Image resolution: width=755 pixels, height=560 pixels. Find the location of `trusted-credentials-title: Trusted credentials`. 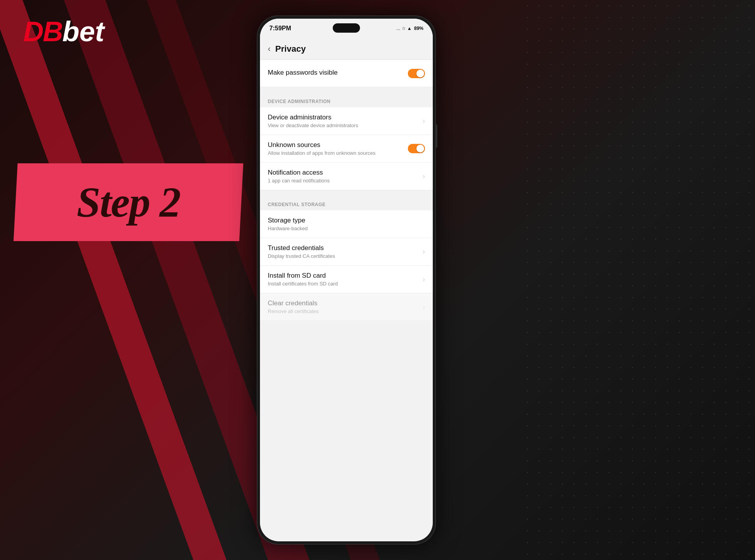

trusted-credentials-title: Trusted credentials is located at coordinates (344, 248).